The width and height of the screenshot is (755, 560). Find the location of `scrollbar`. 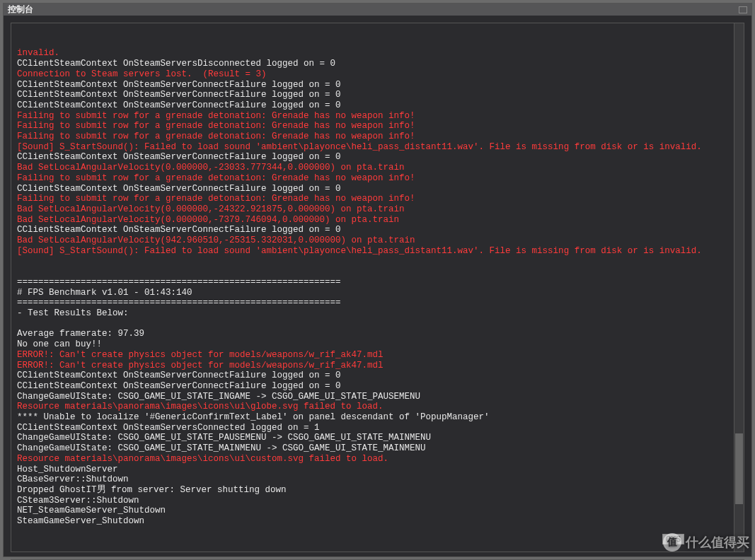

scrollbar is located at coordinates (739, 287).